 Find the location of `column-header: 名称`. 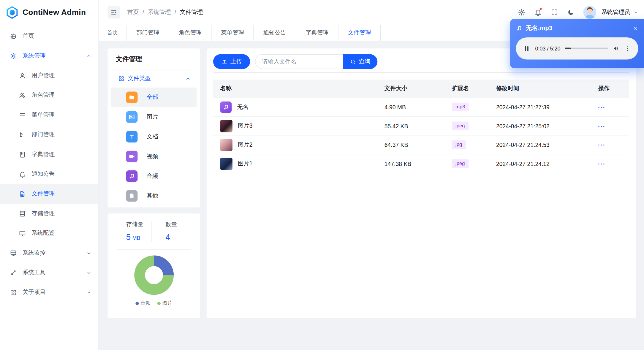

column-header: 名称 is located at coordinates (299, 88).